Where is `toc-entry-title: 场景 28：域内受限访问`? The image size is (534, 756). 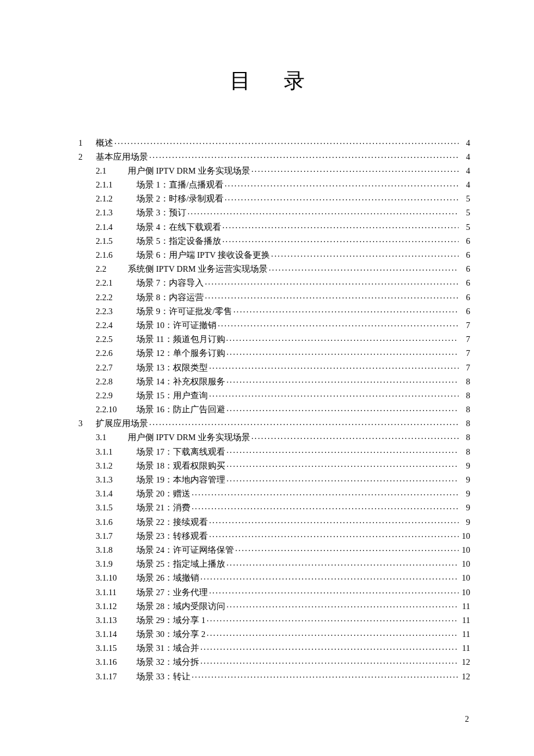
toc-entry-title: 场景 28：域内受限访问 is located at coordinates (181, 606).